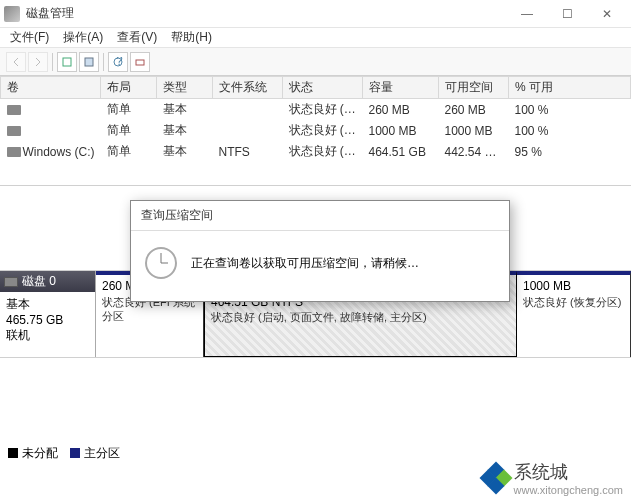 The height and width of the screenshot is (500, 631). I want to click on cell-pct: 95 %, so click(570, 152).